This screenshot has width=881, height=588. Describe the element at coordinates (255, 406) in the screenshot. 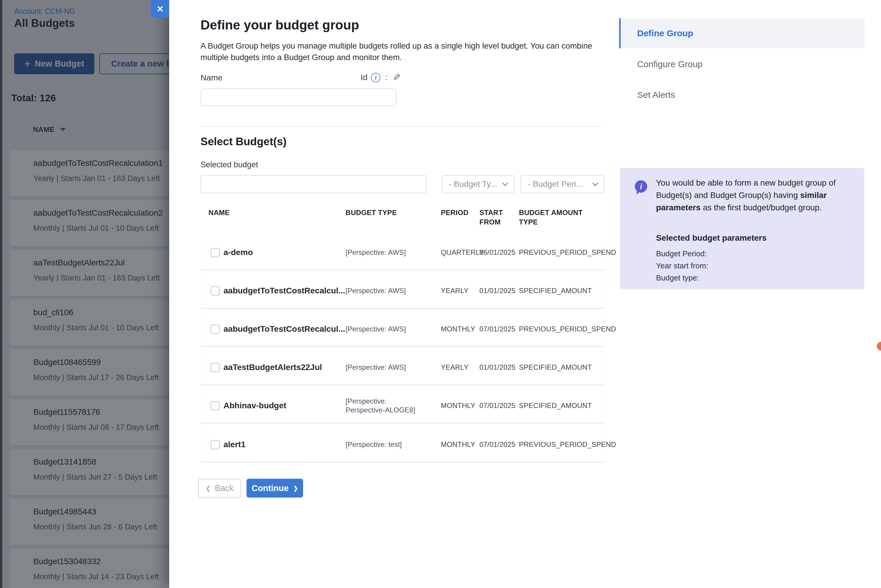

I see `row-name: Abhinav-budget` at that location.